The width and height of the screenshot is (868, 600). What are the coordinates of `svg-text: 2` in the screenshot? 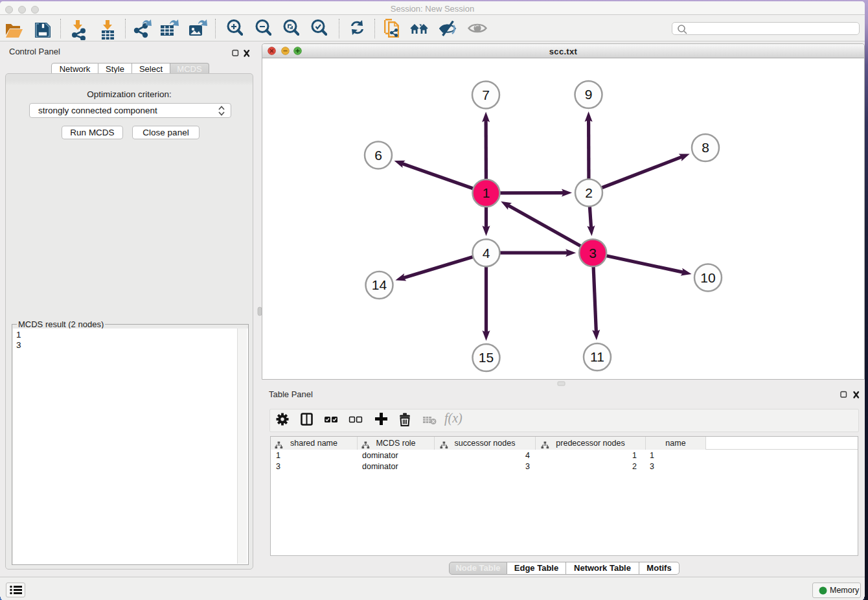 It's located at (589, 192).